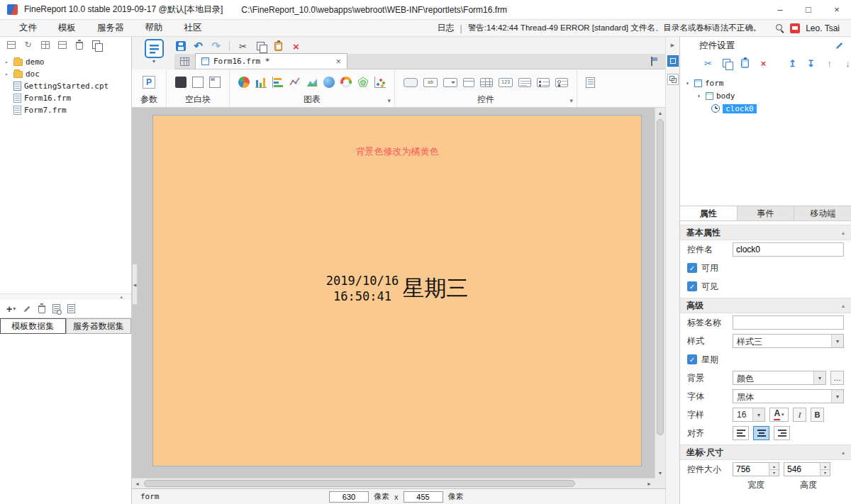  I want to click on textfield-widget-icon: ab, so click(430, 82).